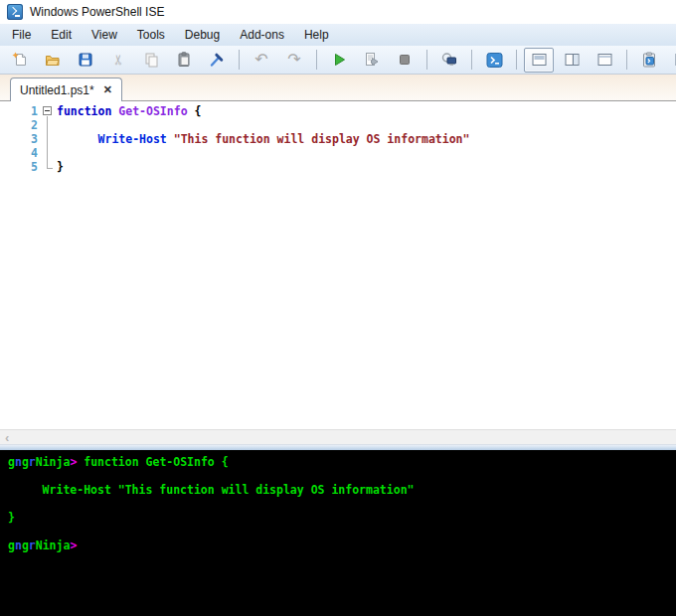 Image resolution: width=676 pixels, height=616 pixels. I want to click on console-line: }, so click(342, 518).